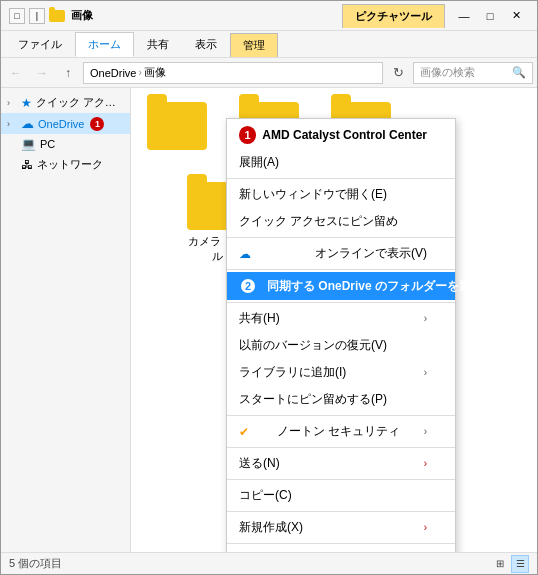  Describe the element at coordinates (341, 222) in the screenshot. I see `cm-pin-quick-access: クイック アクセスにピン留め` at that location.